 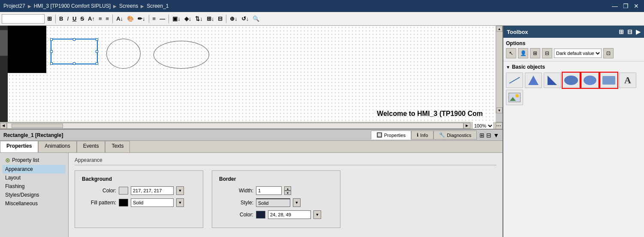 I want to click on cursor-tool: ↖, so click(x=511, y=53).